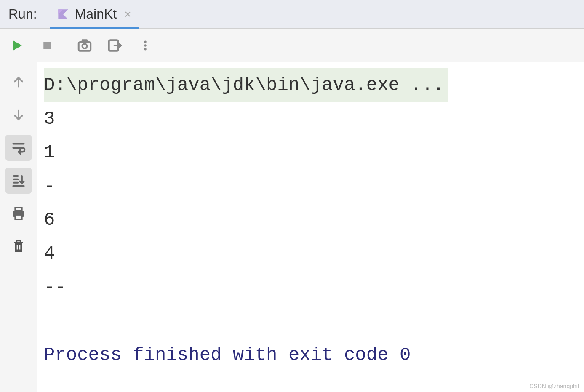 The height and width of the screenshot is (392, 584). I want to click on watermark: CSDN @zhangphil, so click(554, 386).